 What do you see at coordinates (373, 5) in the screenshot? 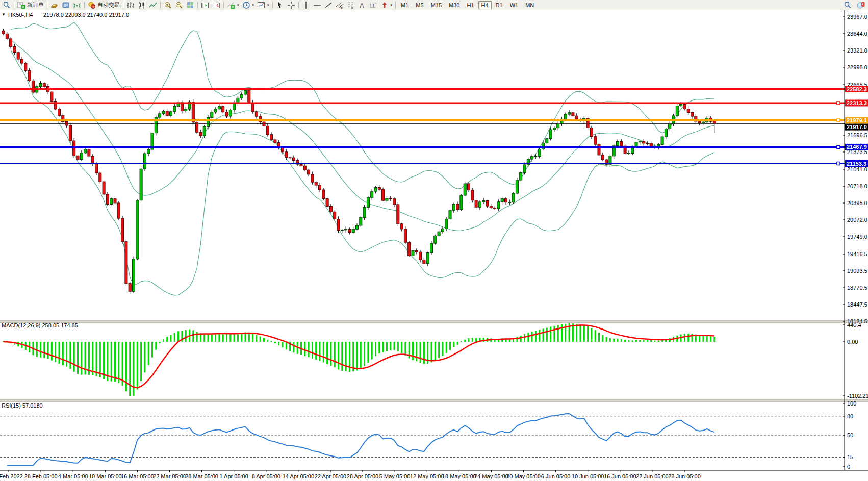
I see `label-button: T` at bounding box center [373, 5].